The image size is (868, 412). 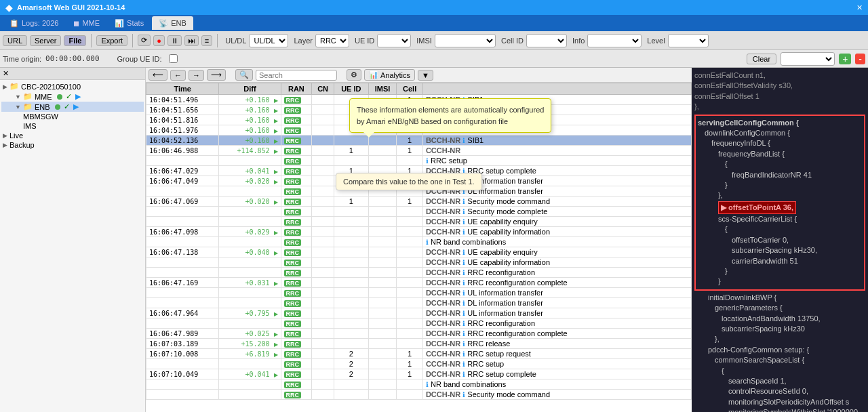 What do you see at coordinates (250, 304) in the screenshot?
I see `cell-diff` at bounding box center [250, 304].